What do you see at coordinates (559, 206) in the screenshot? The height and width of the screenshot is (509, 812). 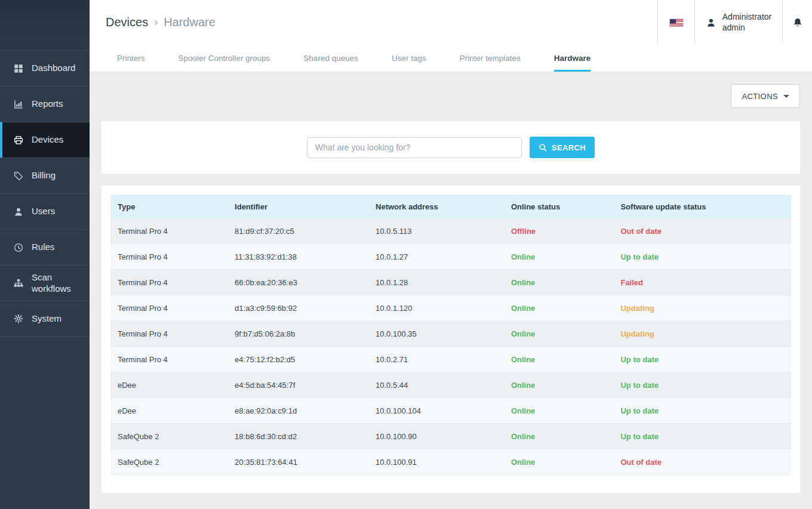 I see `column-header-online-status: Online status` at bounding box center [559, 206].